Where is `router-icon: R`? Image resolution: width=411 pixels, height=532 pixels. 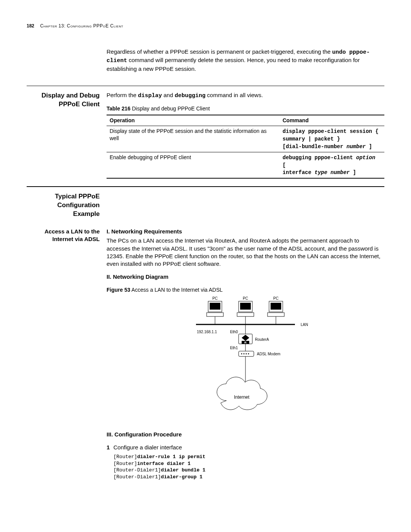
router-icon: R is located at coordinates (245, 339).